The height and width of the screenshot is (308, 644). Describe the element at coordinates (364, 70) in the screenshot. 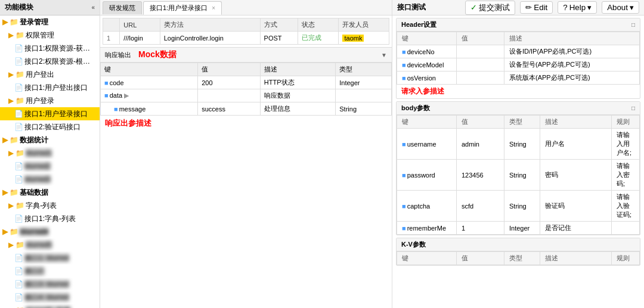

I see `resp-col-type: 类型` at that location.